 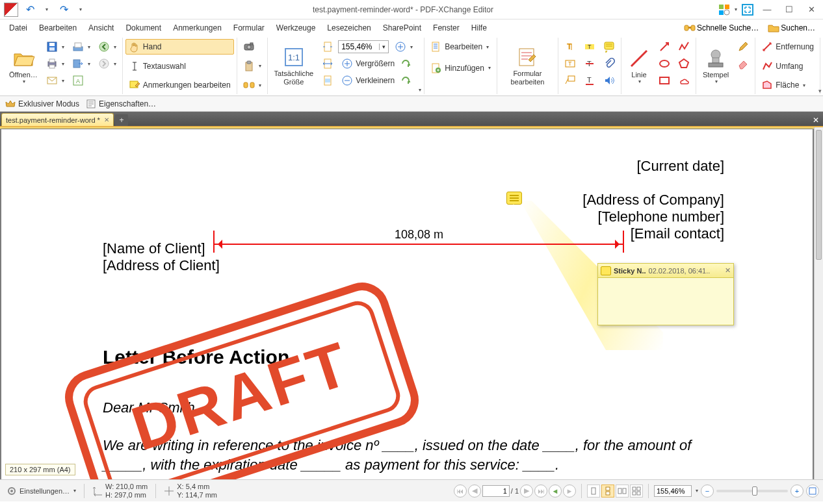 What do you see at coordinates (252, 47) in the screenshot?
I see `snapshot-button` at bounding box center [252, 47].